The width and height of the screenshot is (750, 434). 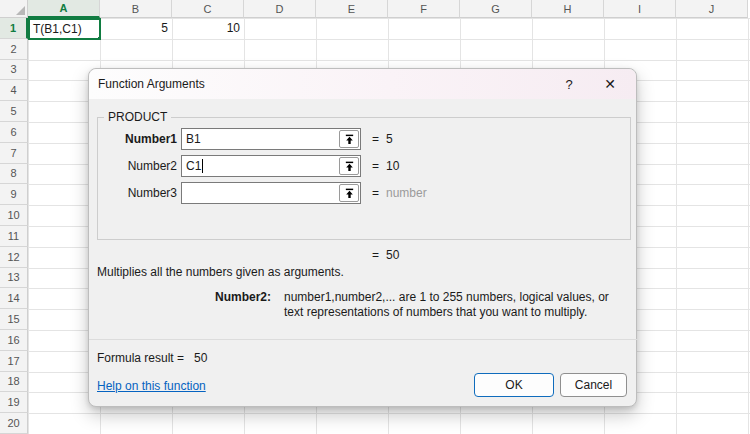 I want to click on row-header-13: 13, so click(x=14, y=278).